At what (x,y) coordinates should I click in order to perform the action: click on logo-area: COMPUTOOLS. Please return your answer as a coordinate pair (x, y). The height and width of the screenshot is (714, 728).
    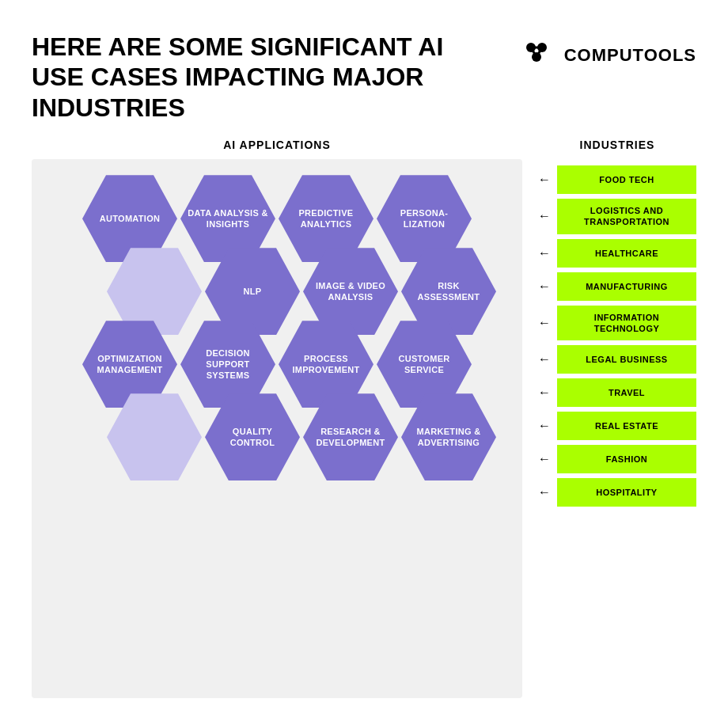
    Looking at the image, I should click on (606, 51).